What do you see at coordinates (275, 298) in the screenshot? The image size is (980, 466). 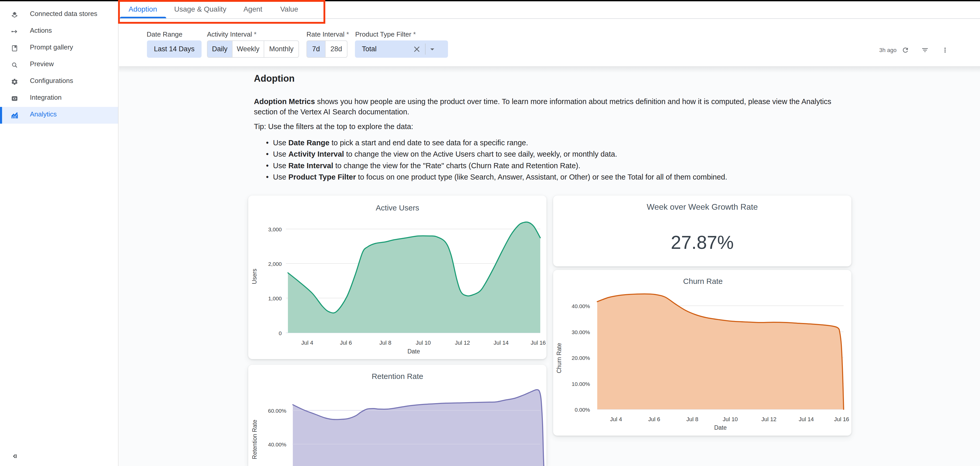 I see `svg-text: 1,000` at bounding box center [275, 298].